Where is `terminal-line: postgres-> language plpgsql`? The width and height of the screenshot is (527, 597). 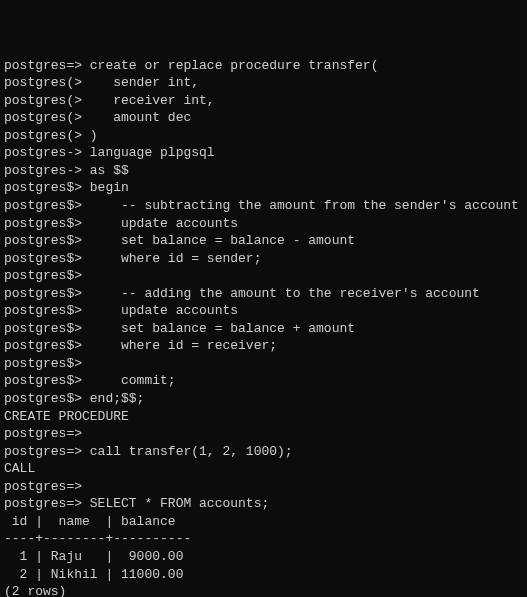 terminal-line: postgres-> language plpgsql is located at coordinates (264, 153).